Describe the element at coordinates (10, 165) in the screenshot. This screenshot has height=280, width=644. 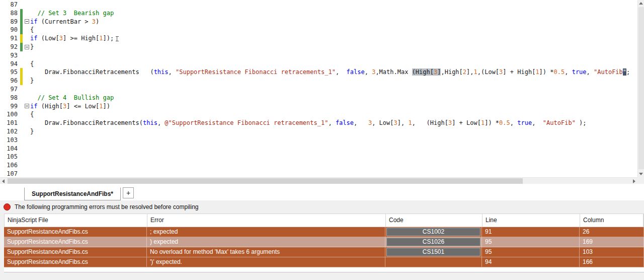
I see `line-number: 106` at that location.